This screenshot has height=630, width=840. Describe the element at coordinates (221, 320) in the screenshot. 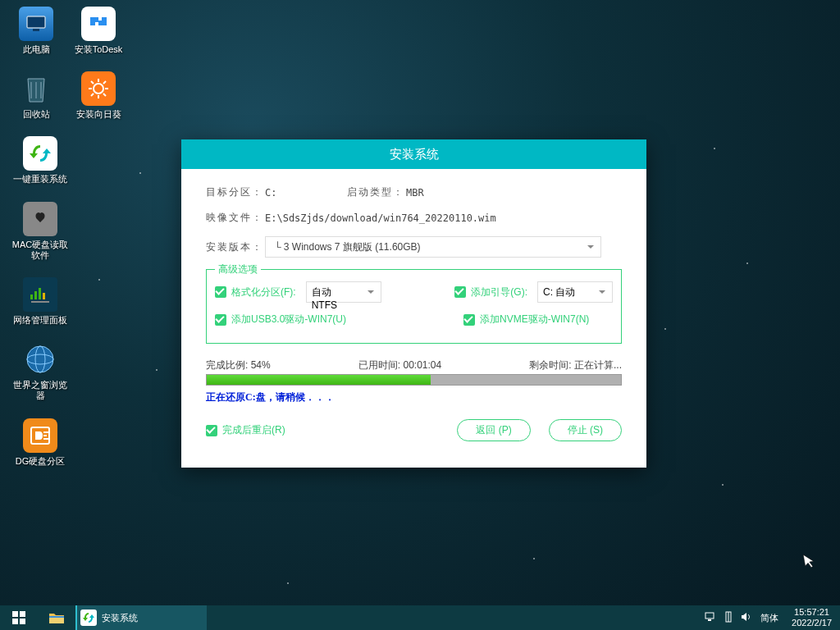

I see `usb3-driver-checkbox` at that location.